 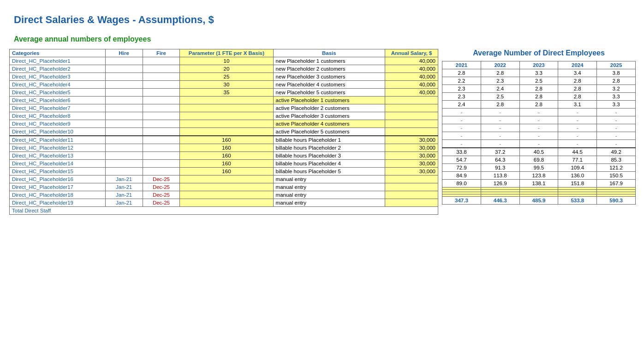 I want to click on cell-value: 3.8, so click(x=616, y=73).